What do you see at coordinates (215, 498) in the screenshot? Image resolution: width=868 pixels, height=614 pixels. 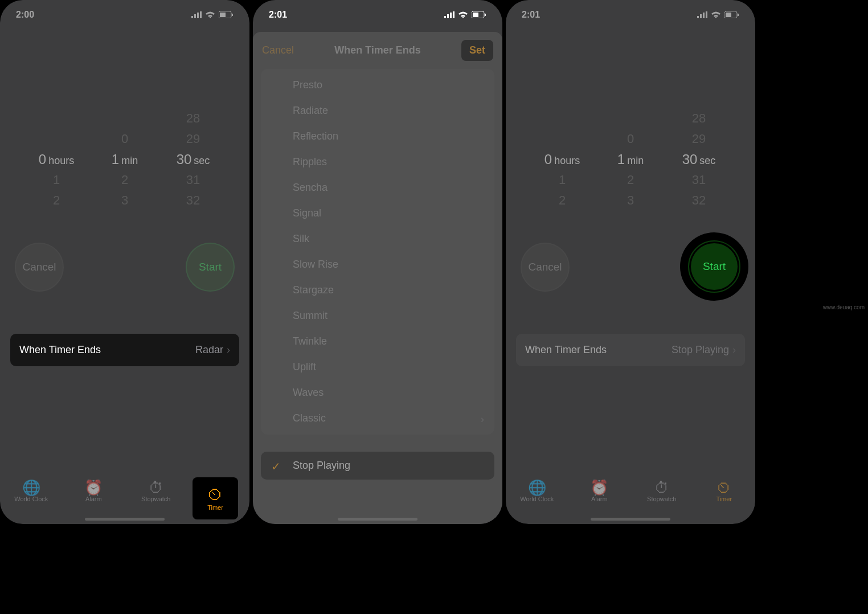 I see `timer-tab-highlight: ⏲ Timer` at bounding box center [215, 498].